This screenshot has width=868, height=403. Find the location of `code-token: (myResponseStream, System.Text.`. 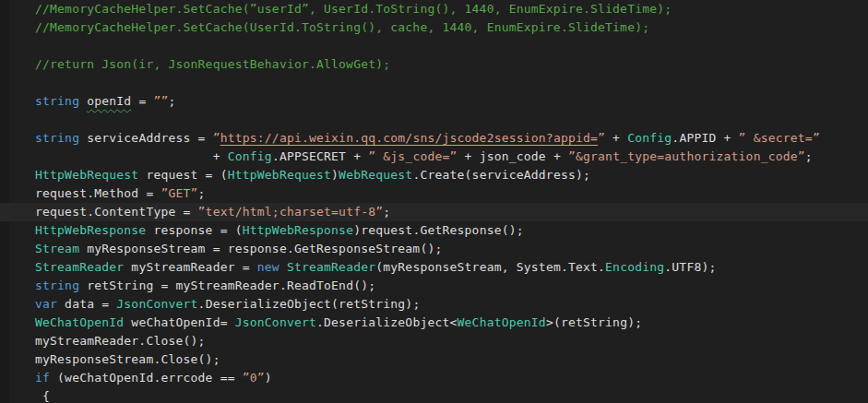

code-token: (myResponseStream, System.Text. is located at coordinates (491, 267).